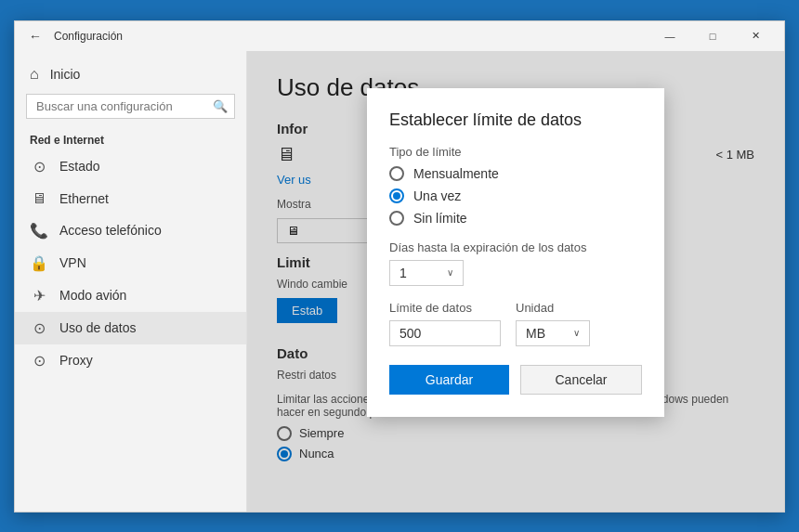  Describe the element at coordinates (76, 360) in the screenshot. I see `sidebar-item-label: Proxy` at that location.